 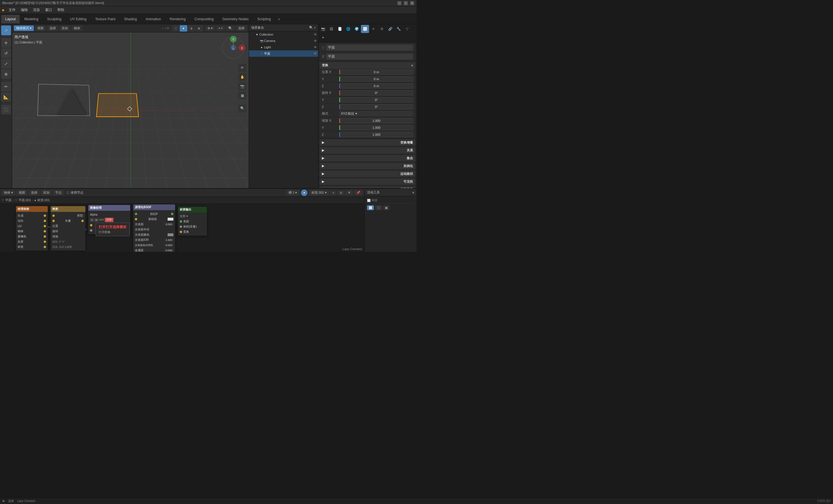 What do you see at coordinates (178, 19) in the screenshot?
I see `tab-rendering: Rendering` at bounding box center [178, 19].